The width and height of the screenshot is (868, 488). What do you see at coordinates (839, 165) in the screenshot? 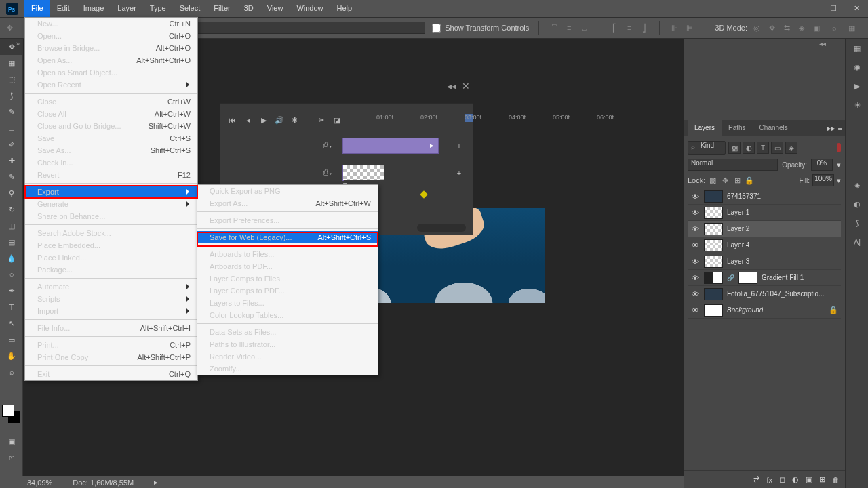
I see `opacity-dropdown-icon: ▾` at bounding box center [839, 165].